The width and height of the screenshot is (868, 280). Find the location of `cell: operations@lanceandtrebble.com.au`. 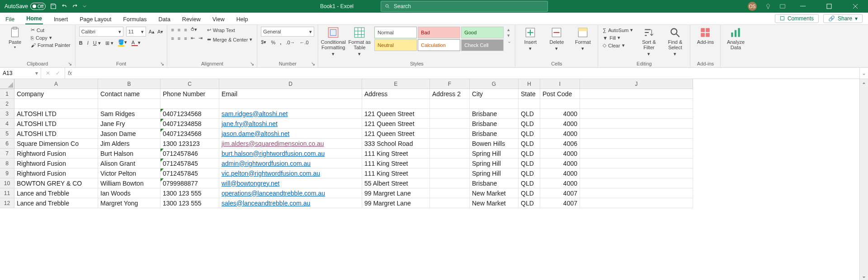

cell: operations@lanceandtrebble.com.au is located at coordinates (291, 193).